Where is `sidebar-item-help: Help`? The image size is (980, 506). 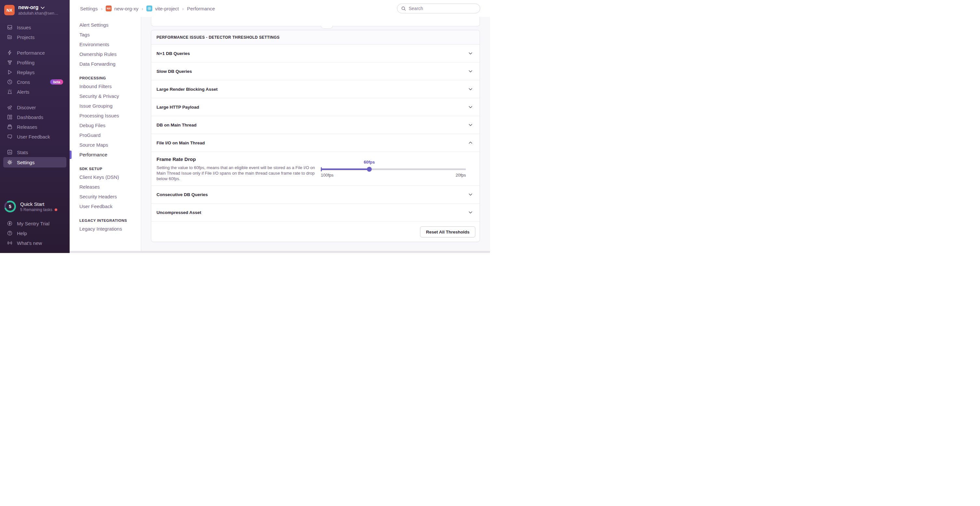
sidebar-item-help: Help is located at coordinates (35, 233).